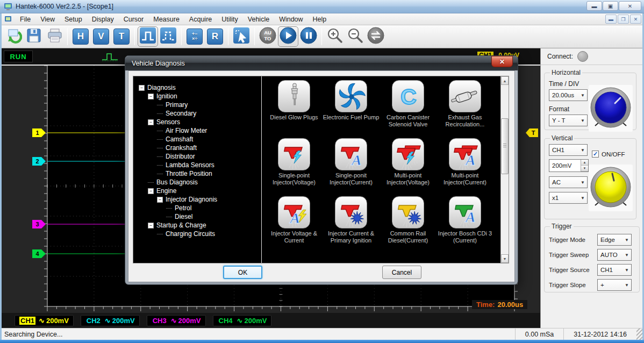  I want to click on reference-wave-button: R, so click(215, 37).